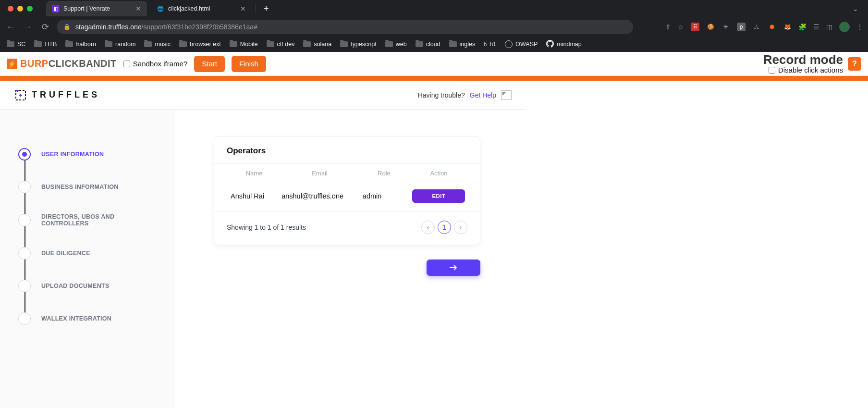 The image size is (868, 408). Describe the element at coordinates (384, 173) in the screenshot. I see `col-header-role: Role` at that location.